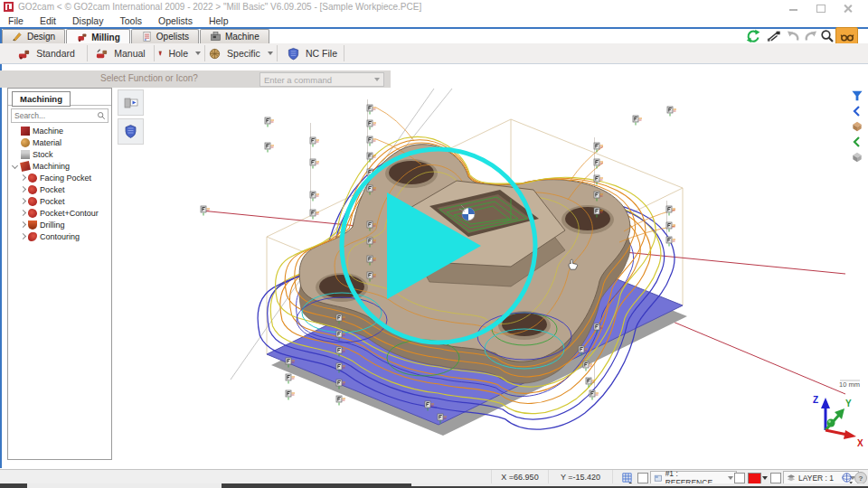 Image resolution: width=868 pixels, height=488 pixels. I want to click on left-accent-edge, so click(1, 249).